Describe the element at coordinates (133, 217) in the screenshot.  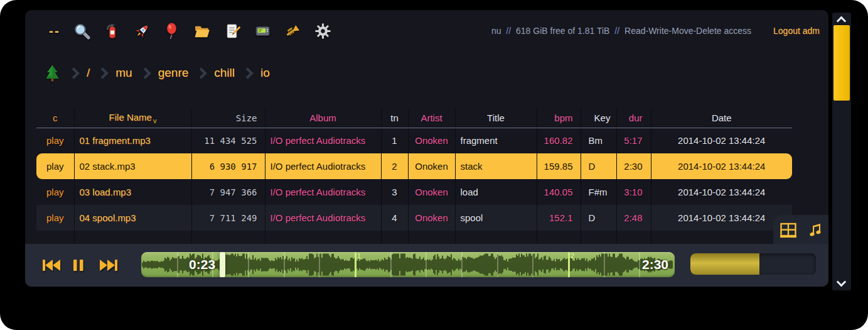
I see `cell-name: 04 spool.mp3` at that location.